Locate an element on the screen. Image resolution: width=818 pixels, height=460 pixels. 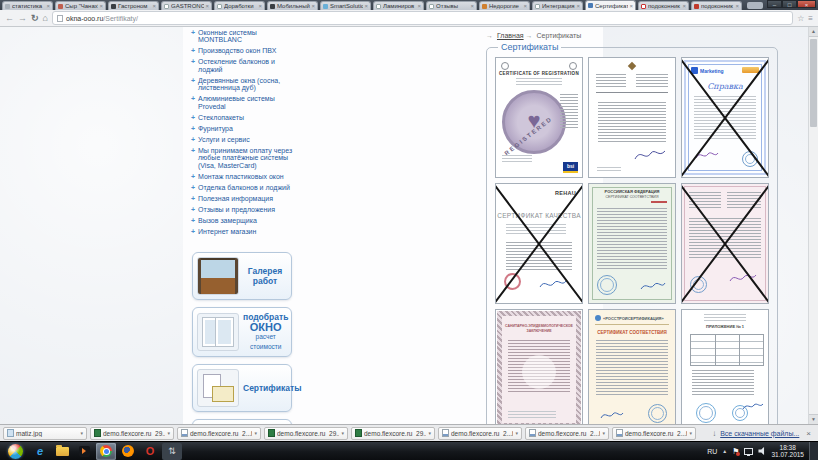
tab-podokonnik-2: подоконник× is located at coordinates (716, 6).